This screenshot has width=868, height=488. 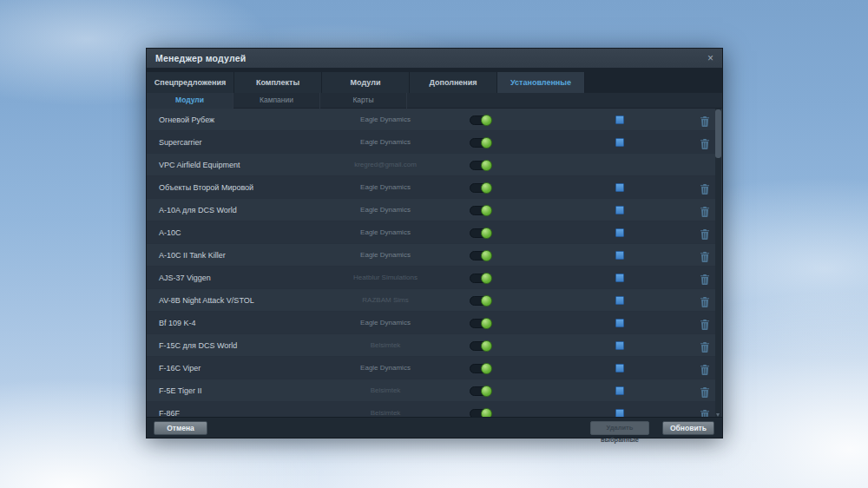 I want to click on module-name: VPC Airfield Equipment, so click(x=200, y=165).